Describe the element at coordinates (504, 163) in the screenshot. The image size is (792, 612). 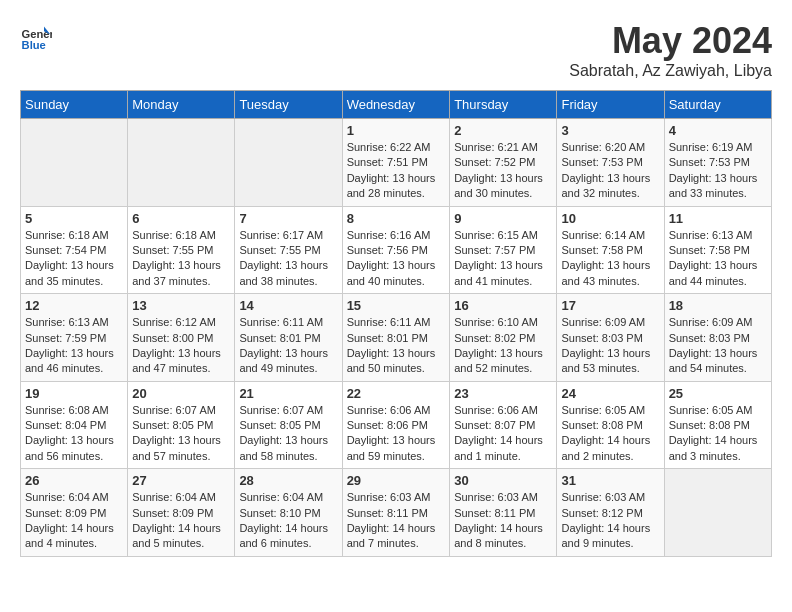
I see `calendar-cell: 2Sunrise: 6:21 AMSunset: 7:52 PMDaylight…` at that location.